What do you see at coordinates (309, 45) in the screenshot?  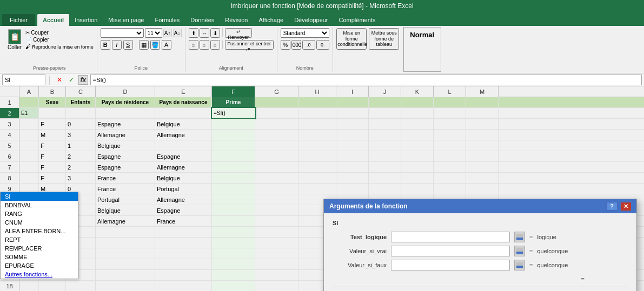 I see `increase-decimal-button: .0` at bounding box center [309, 45].